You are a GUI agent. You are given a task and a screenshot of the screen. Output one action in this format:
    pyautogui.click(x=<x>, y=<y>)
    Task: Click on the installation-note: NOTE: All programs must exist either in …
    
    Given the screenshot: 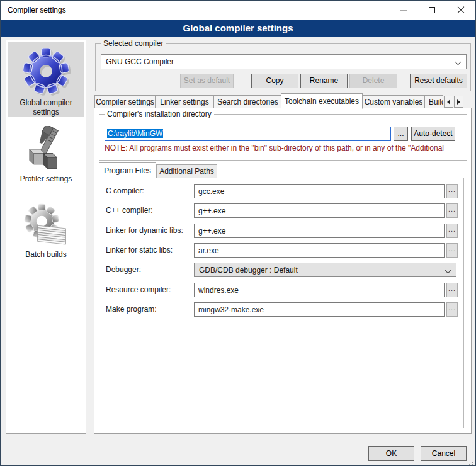 What is the action you would take?
    pyautogui.click(x=285, y=148)
    